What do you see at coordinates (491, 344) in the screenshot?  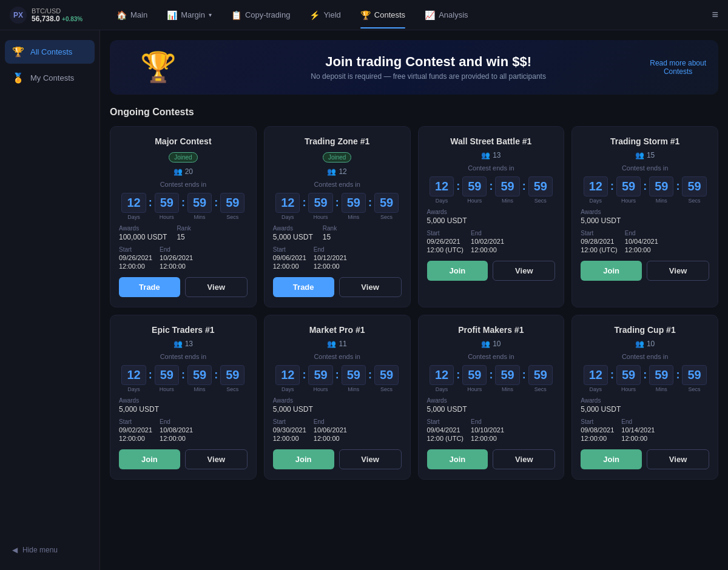 I see `participants: 👥 10` at bounding box center [491, 344].